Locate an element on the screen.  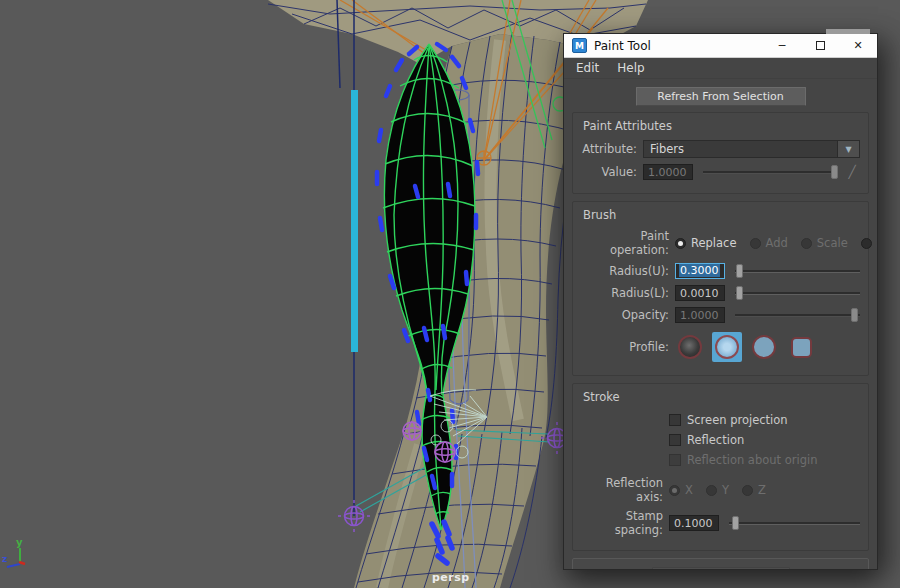
menu-edit: Edit is located at coordinates (588, 68).